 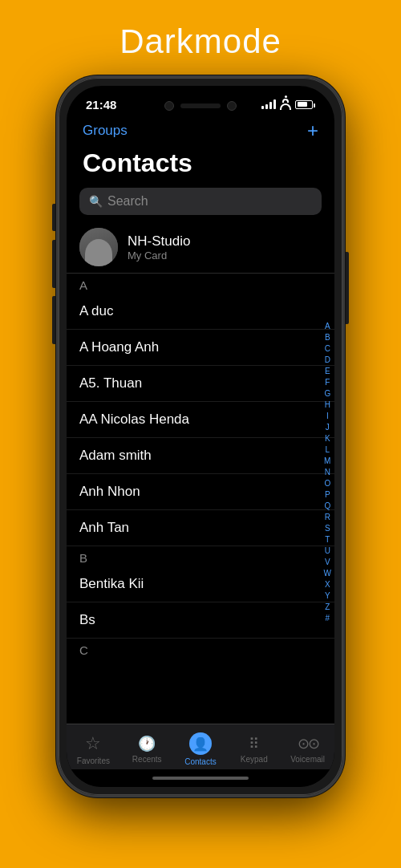 I want to click on contact-name: A5. Thuan, so click(x=111, y=383).